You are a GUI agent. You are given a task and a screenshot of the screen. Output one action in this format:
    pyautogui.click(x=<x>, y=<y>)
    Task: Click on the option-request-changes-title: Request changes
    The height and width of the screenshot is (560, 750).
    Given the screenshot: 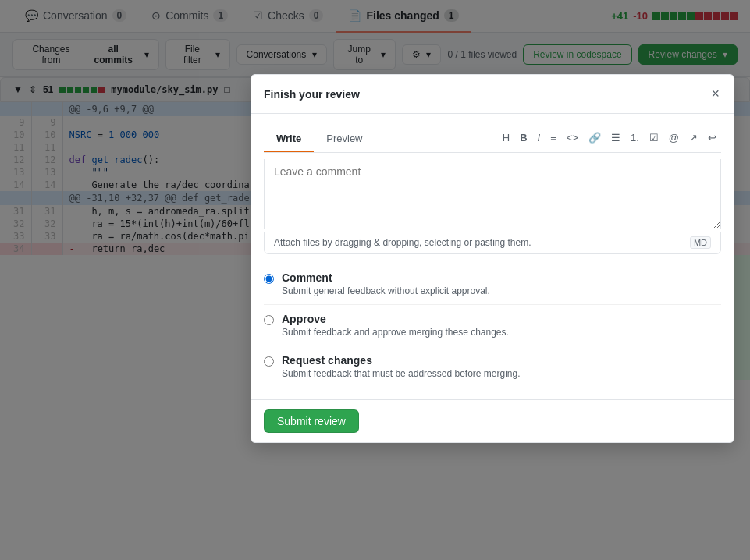 What is the action you would take?
    pyautogui.click(x=401, y=360)
    